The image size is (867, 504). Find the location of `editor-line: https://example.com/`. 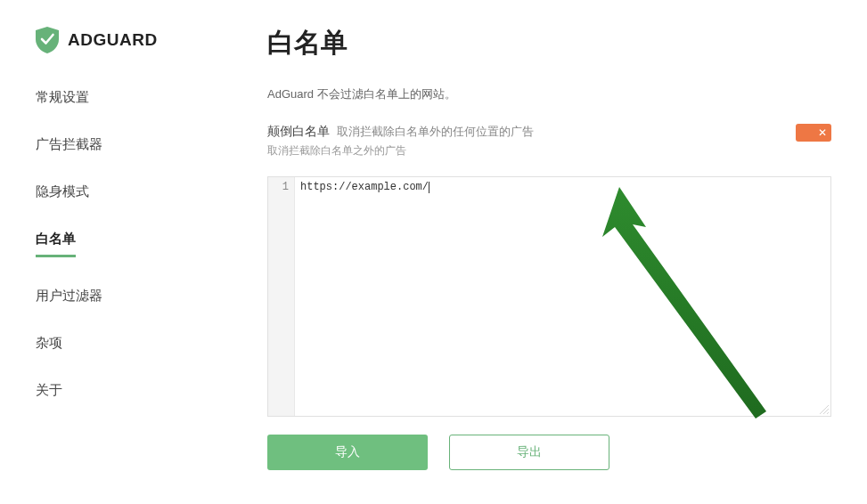

editor-line: https://example.com/ is located at coordinates (364, 187).